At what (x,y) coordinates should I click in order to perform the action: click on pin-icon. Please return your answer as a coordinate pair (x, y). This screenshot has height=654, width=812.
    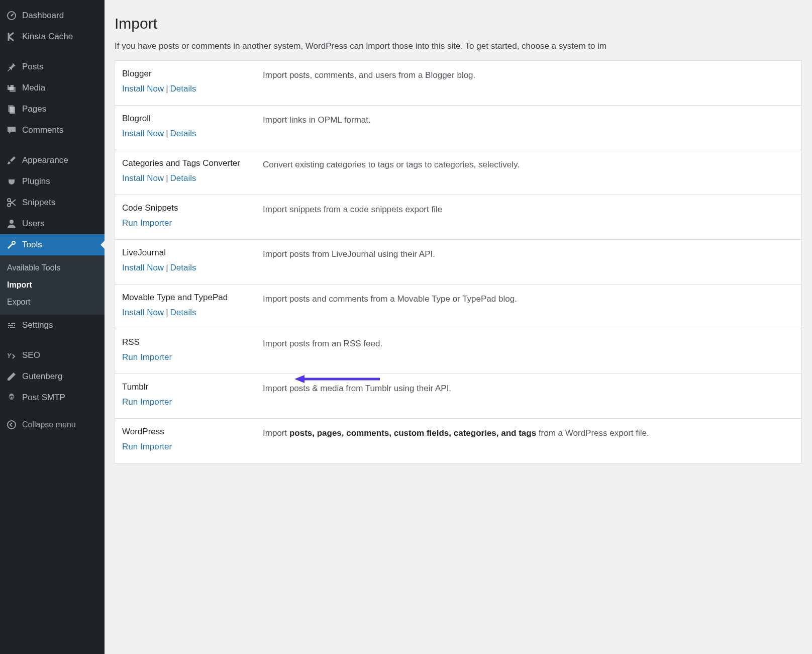
    Looking at the image, I should click on (12, 67).